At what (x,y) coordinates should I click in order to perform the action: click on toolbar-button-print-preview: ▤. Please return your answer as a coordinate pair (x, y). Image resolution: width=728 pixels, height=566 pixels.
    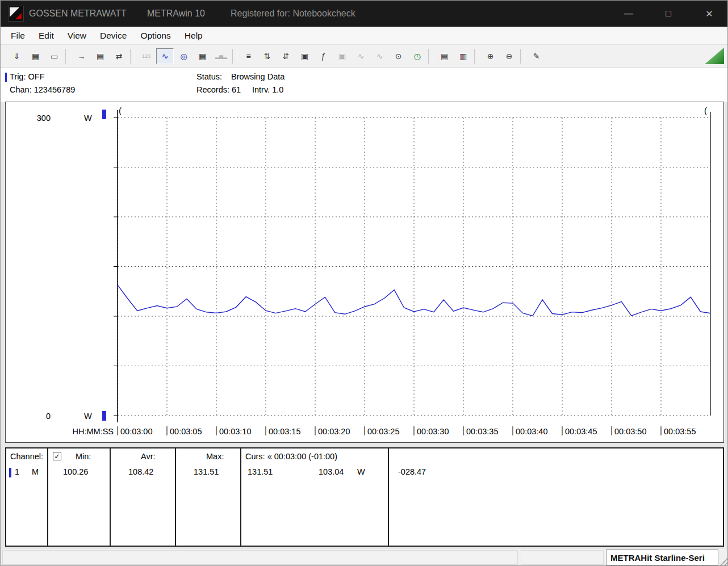
    Looking at the image, I should click on (444, 56).